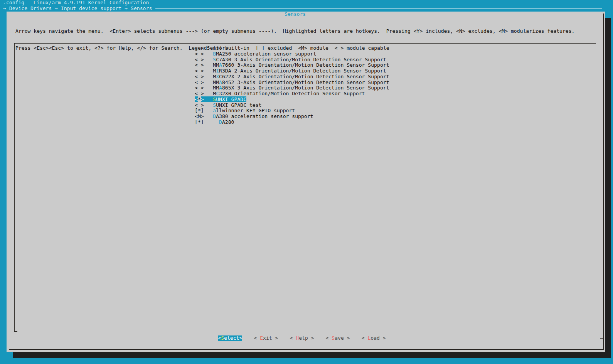  I want to click on button-hotkey: E, so click(261, 338).